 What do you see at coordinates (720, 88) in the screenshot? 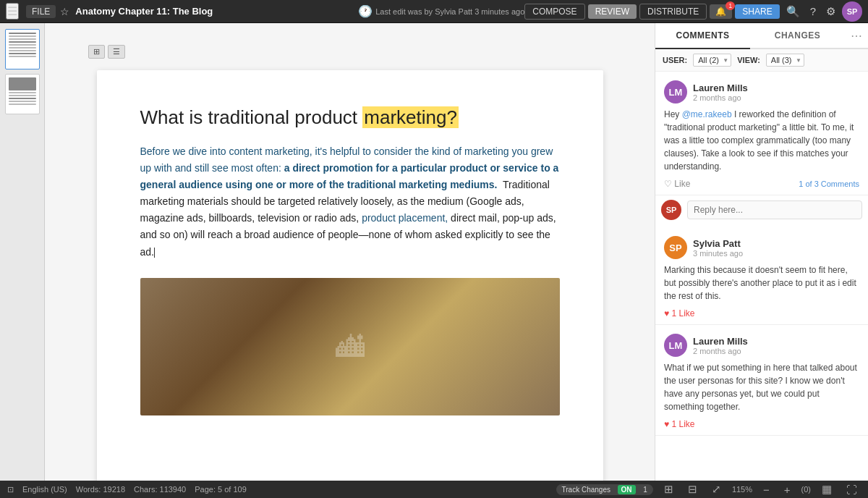
I see `comment-1-author: Lauren Mills` at bounding box center [720, 88].